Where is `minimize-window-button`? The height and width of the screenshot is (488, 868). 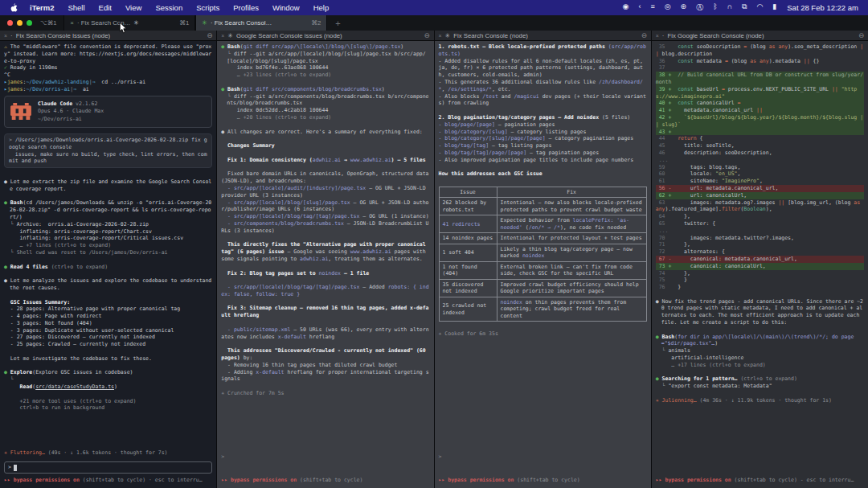
minimize-window-button is located at coordinates (19, 23).